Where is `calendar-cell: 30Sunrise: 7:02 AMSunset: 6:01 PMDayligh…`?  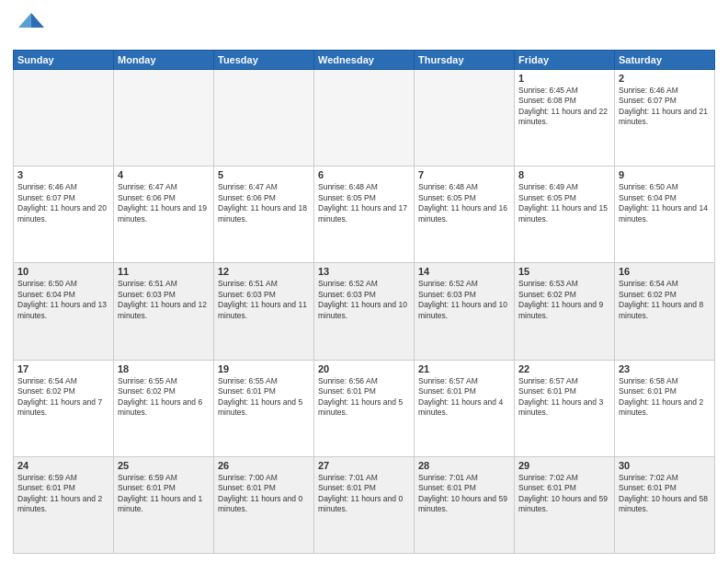
calendar-cell: 30Sunrise: 7:02 AMSunset: 6:01 PMDayligh… is located at coordinates (665, 504).